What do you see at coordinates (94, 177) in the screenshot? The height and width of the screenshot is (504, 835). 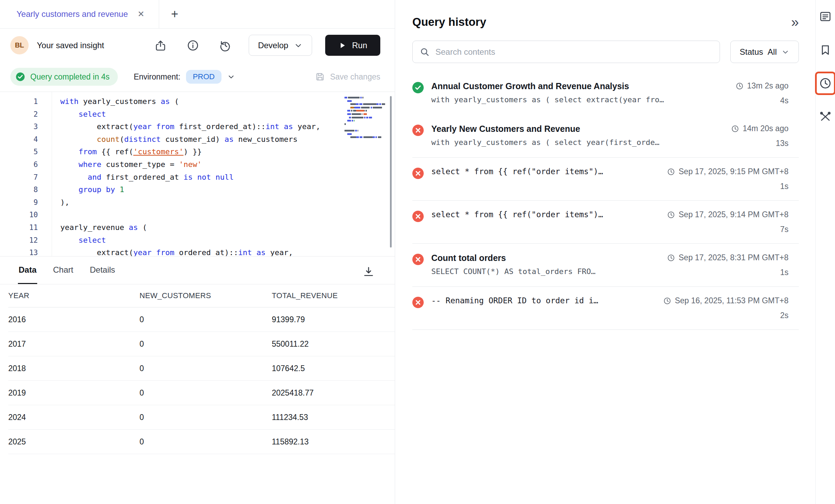 I see `code-token: and` at bounding box center [94, 177].